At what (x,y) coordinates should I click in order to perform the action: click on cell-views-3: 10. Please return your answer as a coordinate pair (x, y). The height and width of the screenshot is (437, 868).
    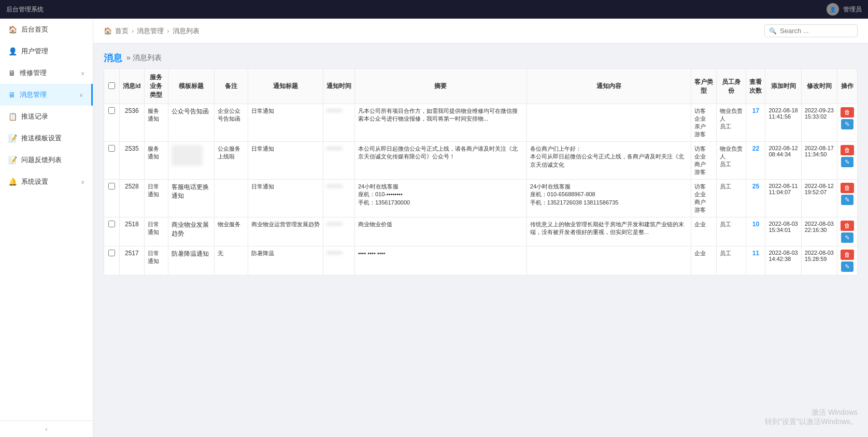
    Looking at the image, I should click on (756, 232).